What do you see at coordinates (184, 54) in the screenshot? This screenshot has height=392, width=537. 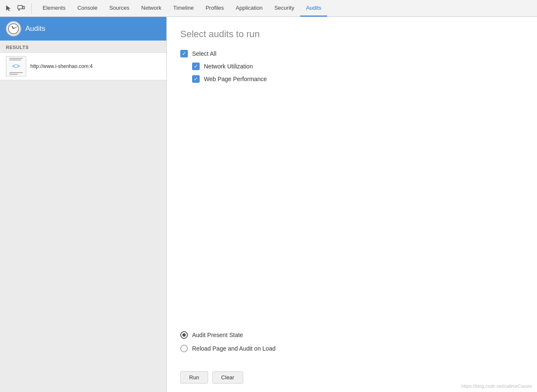 I see `select-all-checkbox: ✓` at bounding box center [184, 54].